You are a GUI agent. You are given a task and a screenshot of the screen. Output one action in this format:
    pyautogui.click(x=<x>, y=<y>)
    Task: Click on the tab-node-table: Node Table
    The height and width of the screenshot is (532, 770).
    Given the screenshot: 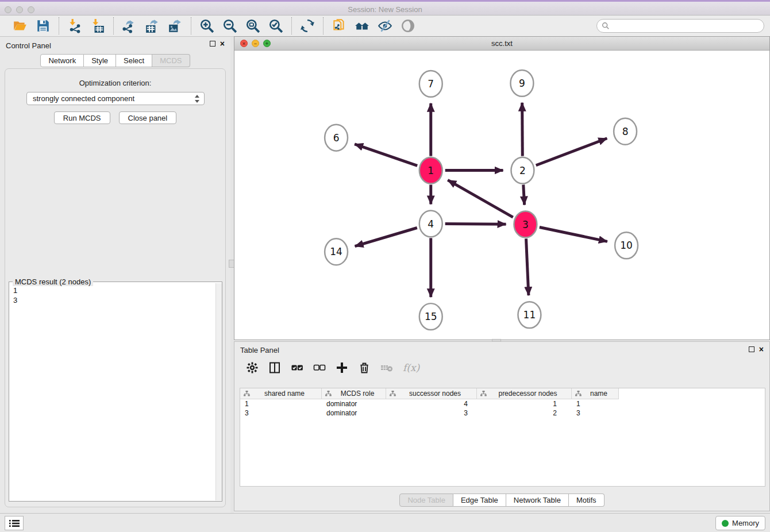 What is the action you would take?
    pyautogui.click(x=426, y=500)
    